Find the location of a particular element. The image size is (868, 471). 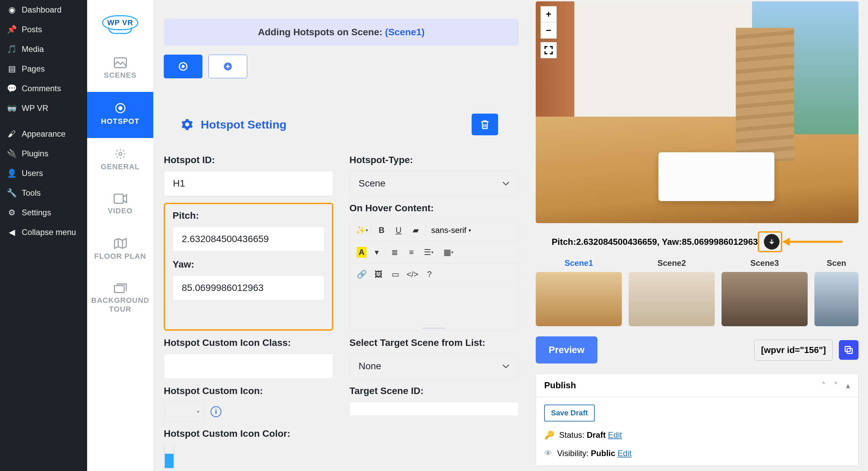

metabox-toggle-icon: ▴ is located at coordinates (848, 386).